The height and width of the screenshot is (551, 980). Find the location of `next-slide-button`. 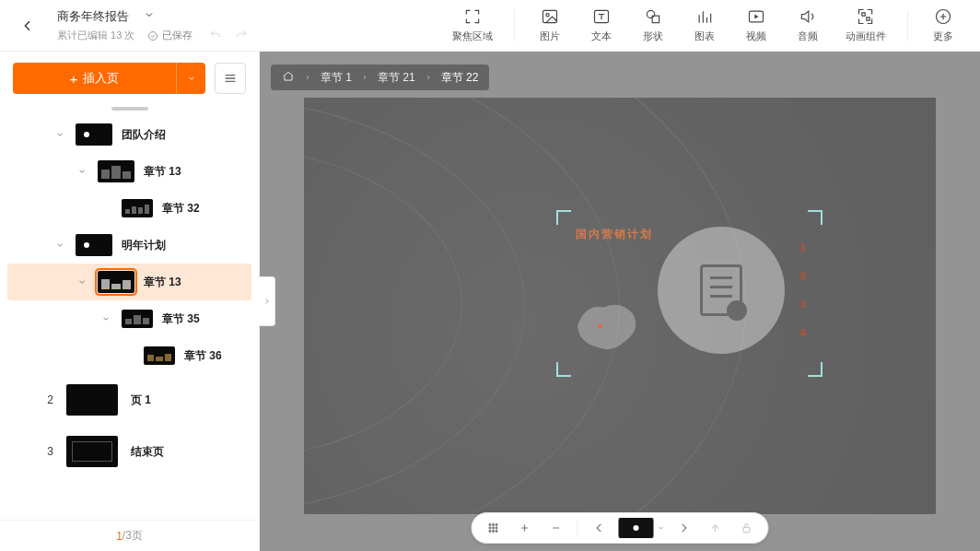

next-slide-button is located at coordinates (684, 528).